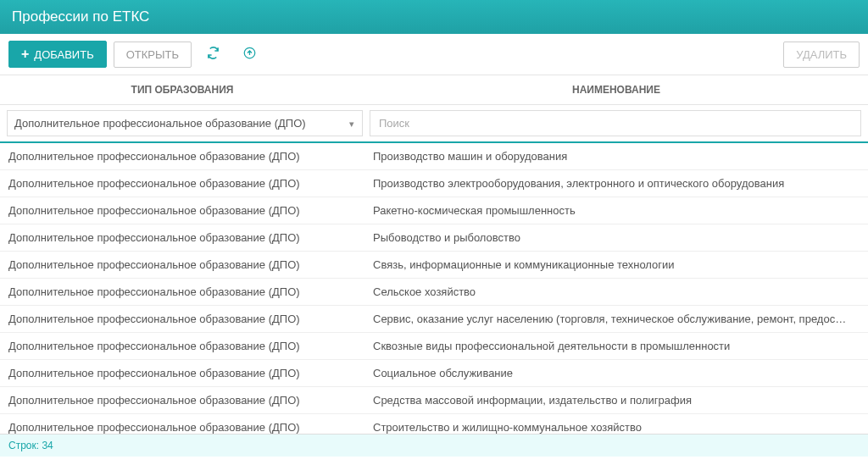 The height and width of the screenshot is (465, 868). What do you see at coordinates (615, 124) in the screenshot?
I see `name-search-input` at bounding box center [615, 124].